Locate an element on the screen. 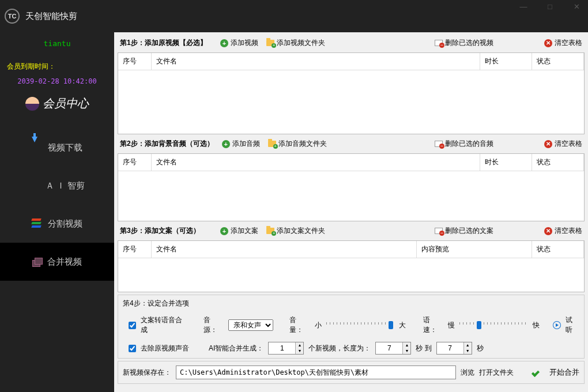 The image size is (588, 392). speed-slider is located at coordinates (493, 325).